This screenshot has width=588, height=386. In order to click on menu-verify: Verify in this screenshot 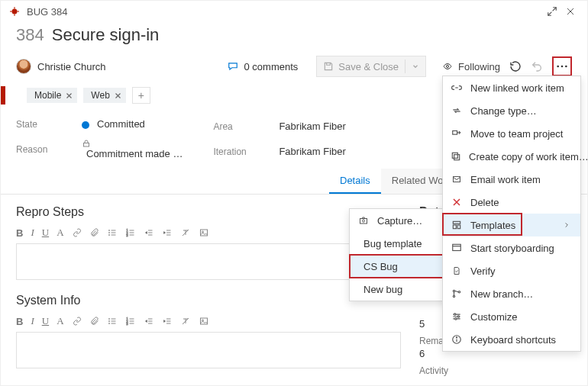, I will do `click(512, 271)`.